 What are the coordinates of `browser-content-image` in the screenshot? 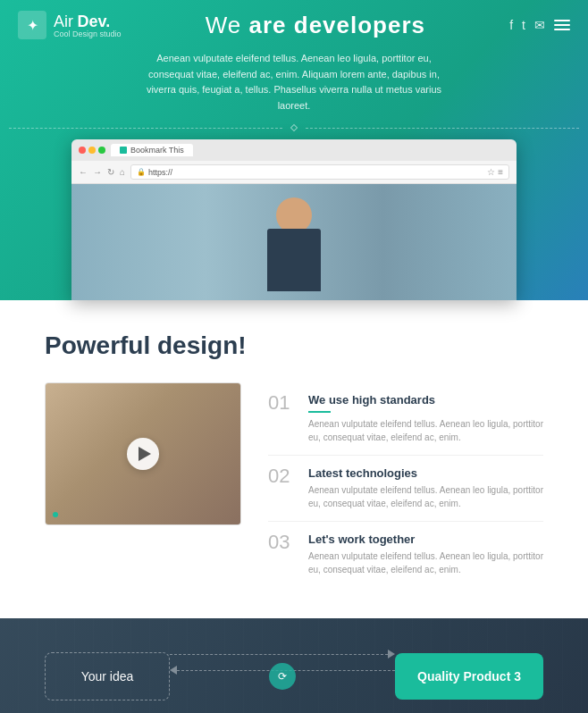 It's located at (294, 242).